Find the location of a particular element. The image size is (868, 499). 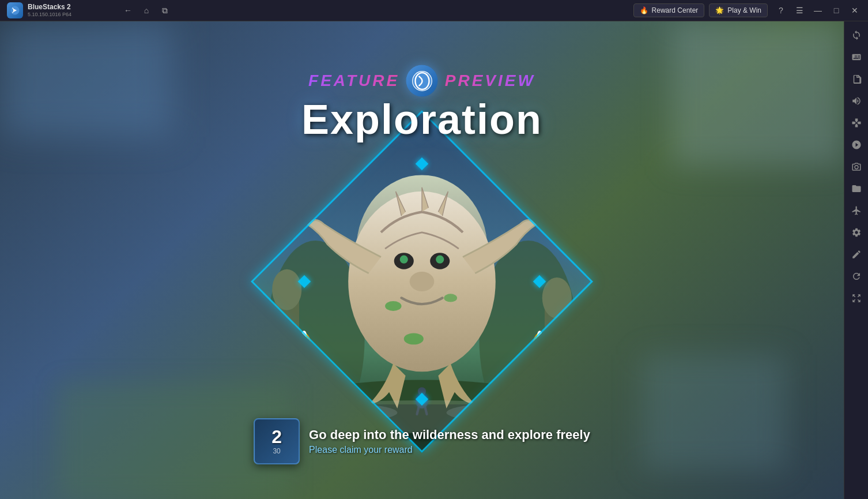

titlebar: BlueStacks 2 5.10.150.1016 P64 ← ⌂ ⧉ 🔥 R… is located at coordinates (434, 10).